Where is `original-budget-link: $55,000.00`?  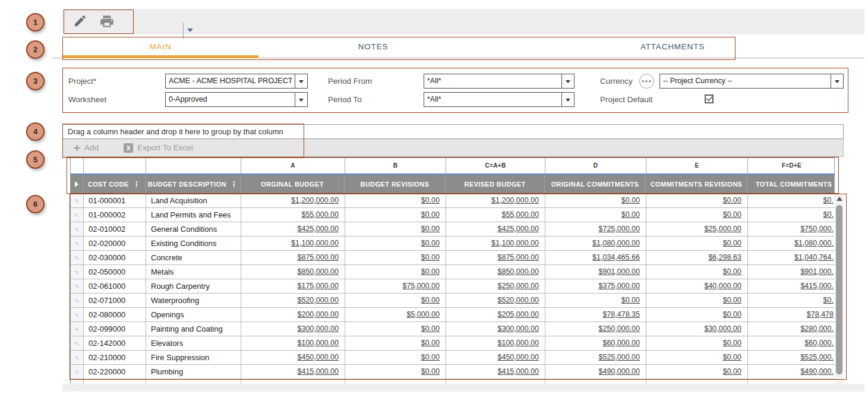 original-budget-link: $55,000.00 is located at coordinates (293, 215).